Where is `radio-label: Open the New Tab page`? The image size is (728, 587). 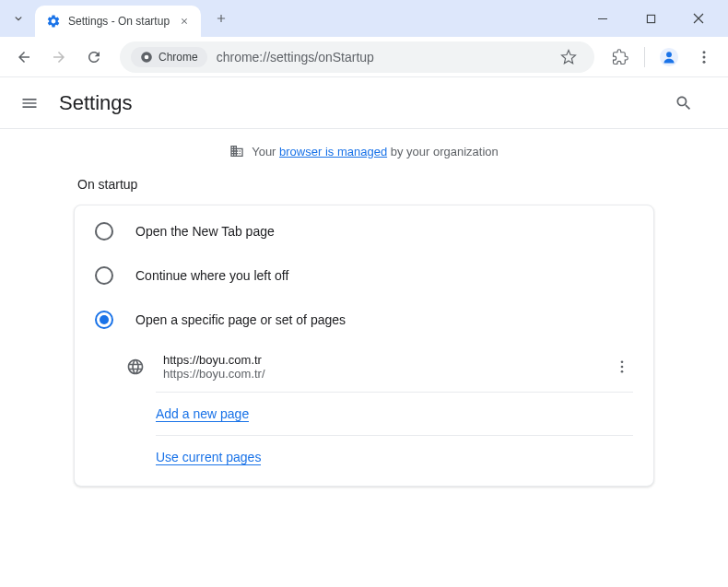 radio-label: Open the New Tab page is located at coordinates (205, 231).